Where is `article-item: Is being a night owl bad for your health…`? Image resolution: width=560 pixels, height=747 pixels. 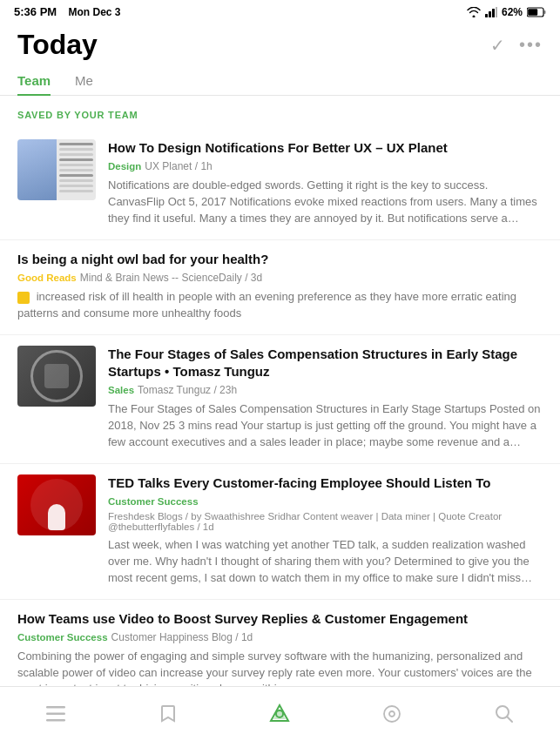 article-item: Is being a night owl bad for your health… is located at coordinates (280, 287).